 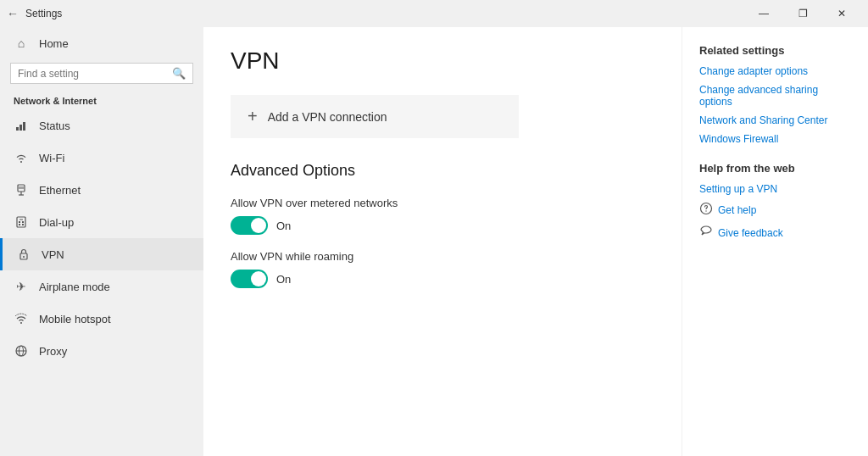 What do you see at coordinates (775, 96) in the screenshot?
I see `related-link-sharing: Change advanced sharing options` at bounding box center [775, 96].